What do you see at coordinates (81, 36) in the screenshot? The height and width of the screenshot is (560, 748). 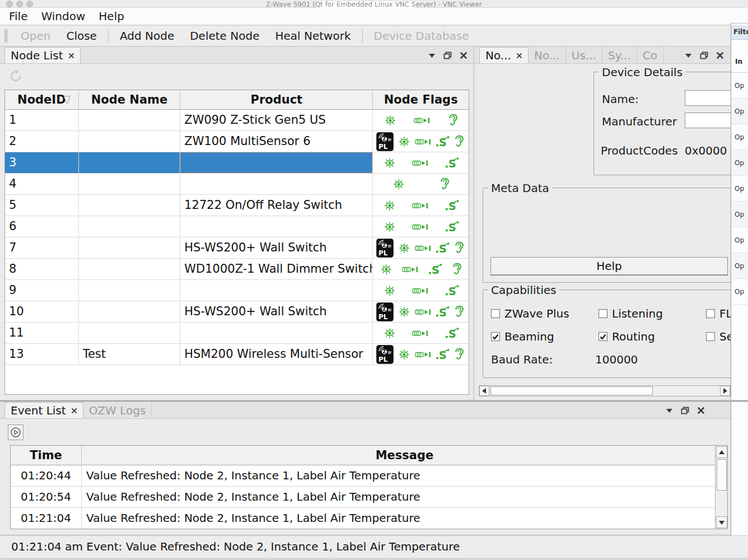 I see `close-button: Close` at bounding box center [81, 36].